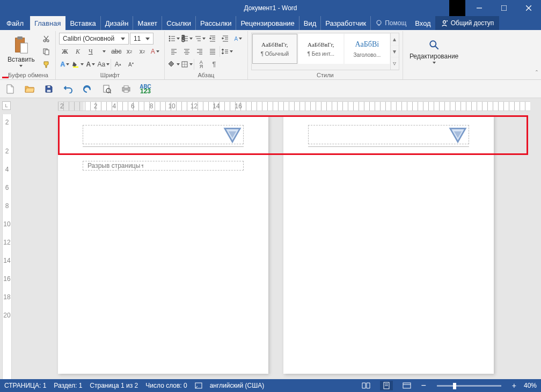 Image resolution: width=541 pixels, height=392 pixels. Describe the element at coordinates (407, 386) in the screenshot. I see `web-layout-button` at that location.